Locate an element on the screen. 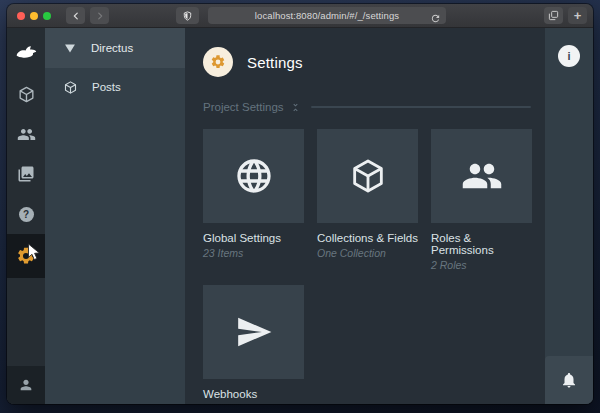 Image resolution: width=600 pixels, height=413 pixels. card-note: One Collection is located at coordinates (368, 253).